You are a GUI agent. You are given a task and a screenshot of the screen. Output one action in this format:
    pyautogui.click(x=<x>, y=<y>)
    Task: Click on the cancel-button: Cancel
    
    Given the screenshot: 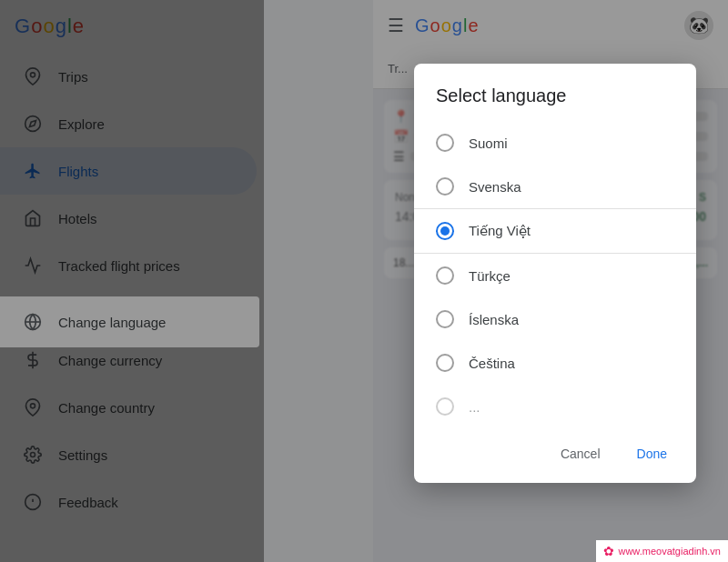 What is the action you would take?
    pyautogui.click(x=581, y=454)
    